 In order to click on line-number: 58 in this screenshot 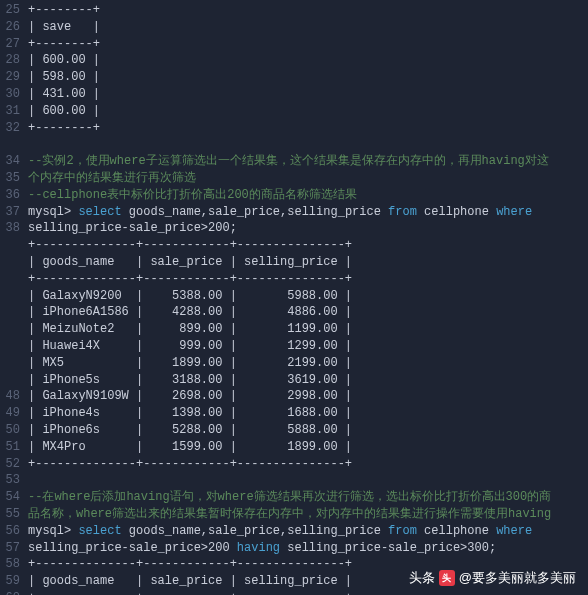, I will do `click(10, 564)`.